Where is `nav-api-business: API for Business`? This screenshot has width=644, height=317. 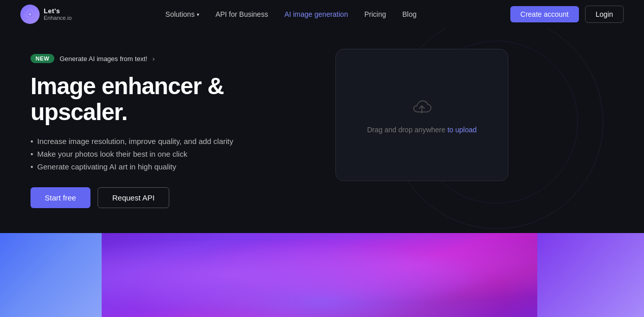 nav-api-business: API for Business is located at coordinates (242, 14).